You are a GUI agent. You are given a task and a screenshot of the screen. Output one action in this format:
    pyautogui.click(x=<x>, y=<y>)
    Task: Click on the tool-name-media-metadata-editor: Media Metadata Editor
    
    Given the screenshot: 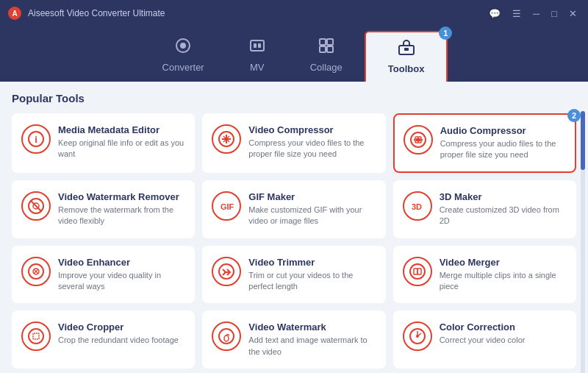 What is the action you would take?
    pyautogui.click(x=122, y=129)
    